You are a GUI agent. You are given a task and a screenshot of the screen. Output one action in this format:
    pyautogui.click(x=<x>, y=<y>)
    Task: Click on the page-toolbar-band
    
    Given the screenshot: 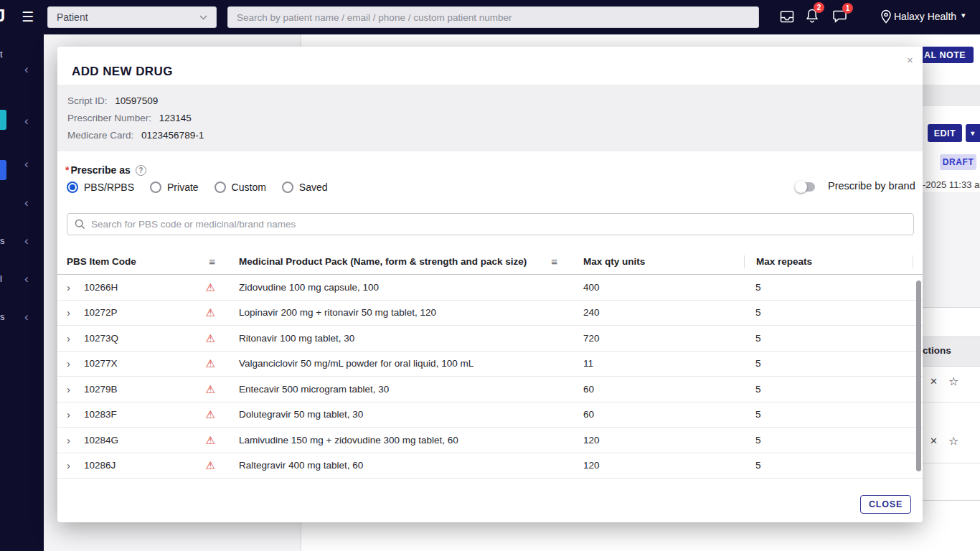 What is the action you would take?
    pyautogui.click(x=951, y=95)
    